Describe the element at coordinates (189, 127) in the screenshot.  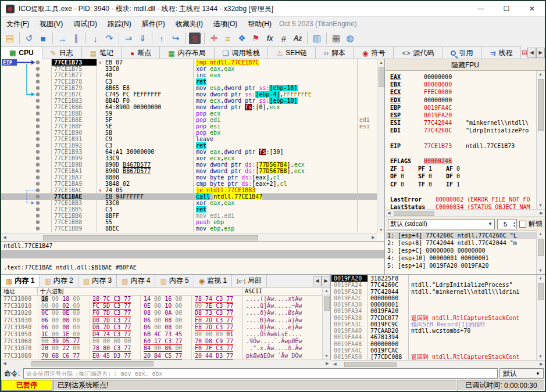
I see `disasm-row: 77CE1B8F5Epop esiesi` at that location.